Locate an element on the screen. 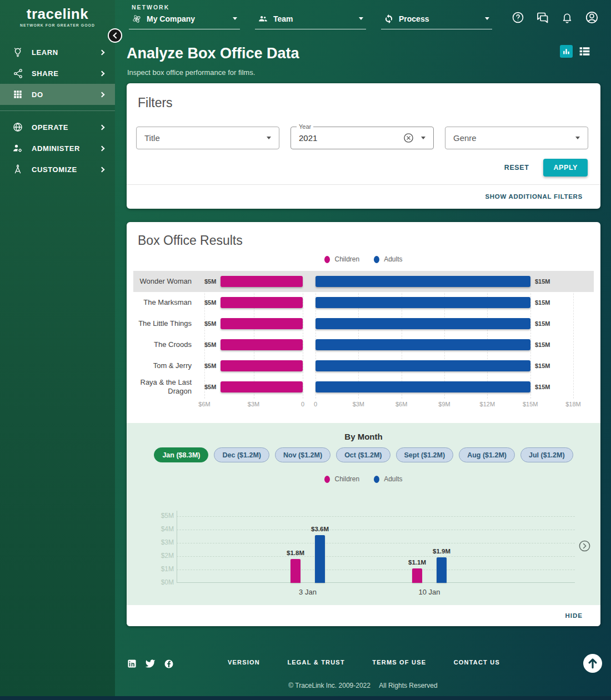  film-row: Wonder Woman $5M $15M is located at coordinates (363, 281).